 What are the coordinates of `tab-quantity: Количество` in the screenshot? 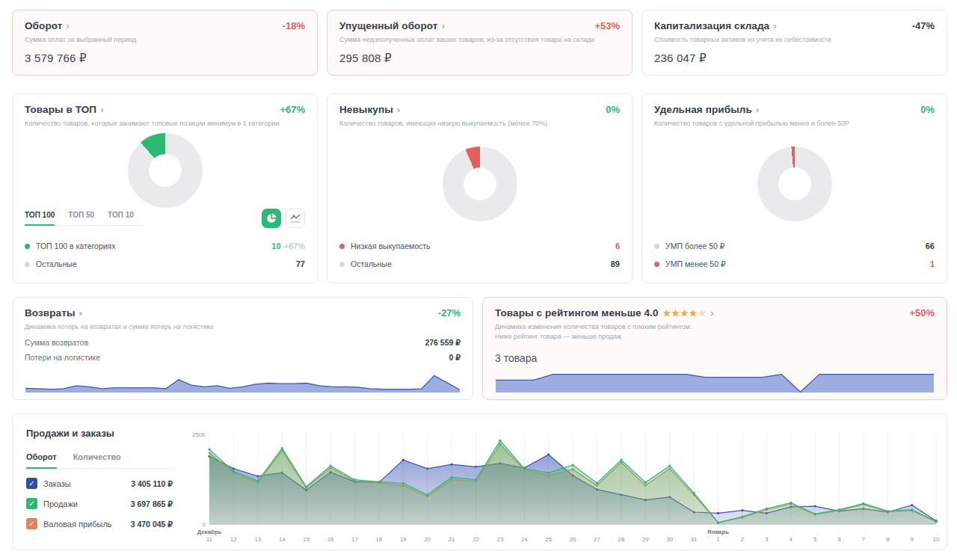 It's located at (97, 457).